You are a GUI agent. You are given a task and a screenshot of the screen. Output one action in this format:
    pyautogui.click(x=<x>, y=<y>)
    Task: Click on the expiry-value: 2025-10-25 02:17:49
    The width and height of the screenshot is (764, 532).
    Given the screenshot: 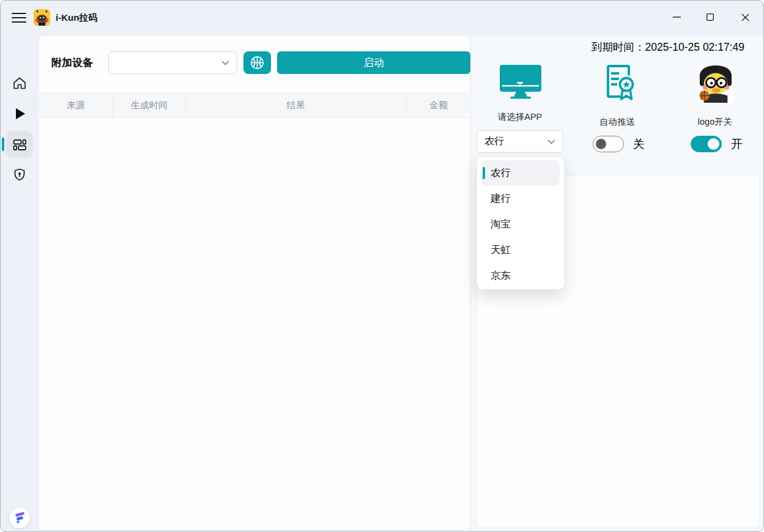 What is the action you would take?
    pyautogui.click(x=695, y=47)
    